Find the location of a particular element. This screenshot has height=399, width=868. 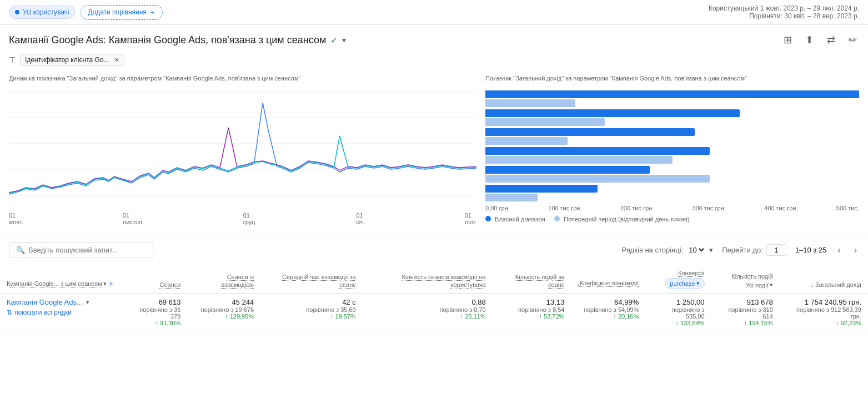

conversion-type-button: purchase ▾ is located at coordinates (684, 283).